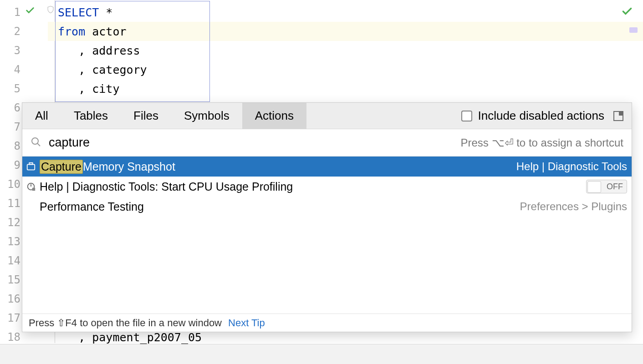 The width and height of the screenshot is (643, 364). Describe the element at coordinates (107, 167) in the screenshot. I see `result-label: Capture Memory Snapshot` at that location.